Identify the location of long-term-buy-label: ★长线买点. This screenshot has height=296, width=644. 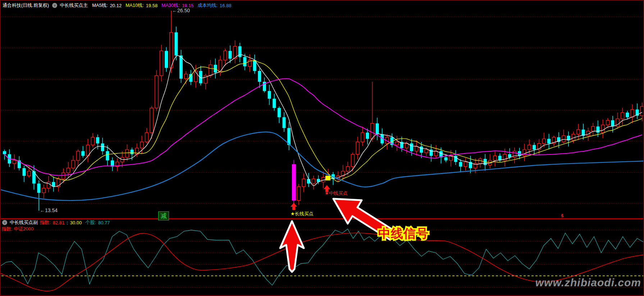
(302, 214).